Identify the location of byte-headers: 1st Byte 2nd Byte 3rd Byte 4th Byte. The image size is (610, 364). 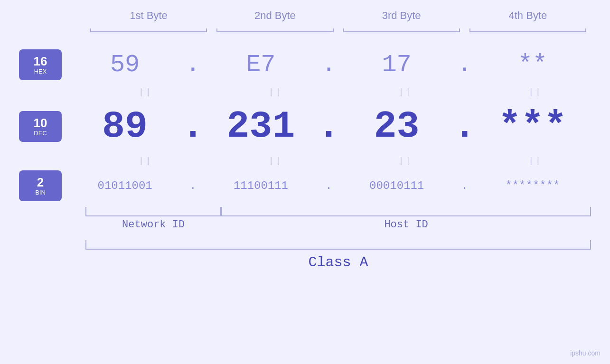
(305, 16).